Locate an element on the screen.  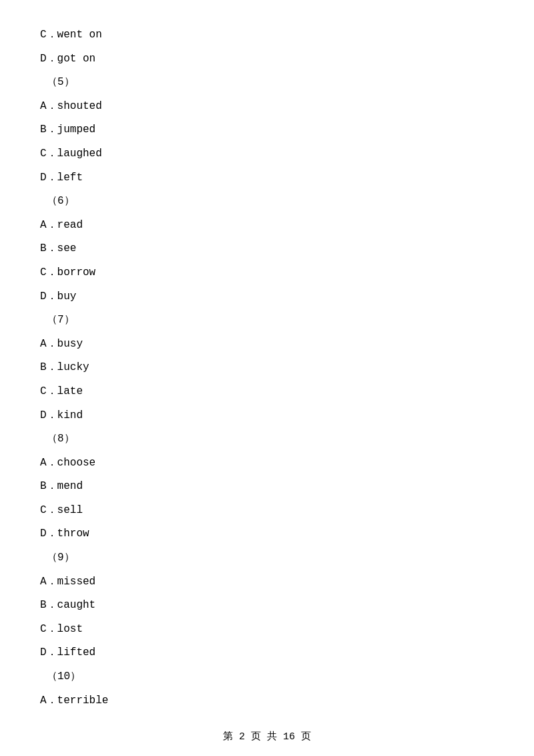
line-b-caught: B．caught is located at coordinates (267, 606).